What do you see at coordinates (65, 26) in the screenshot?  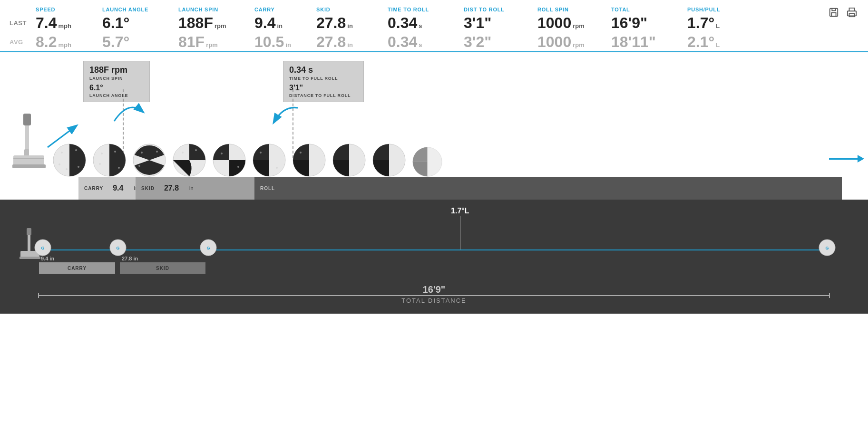 I see `last-speed-unit: mph` at bounding box center [65, 26].